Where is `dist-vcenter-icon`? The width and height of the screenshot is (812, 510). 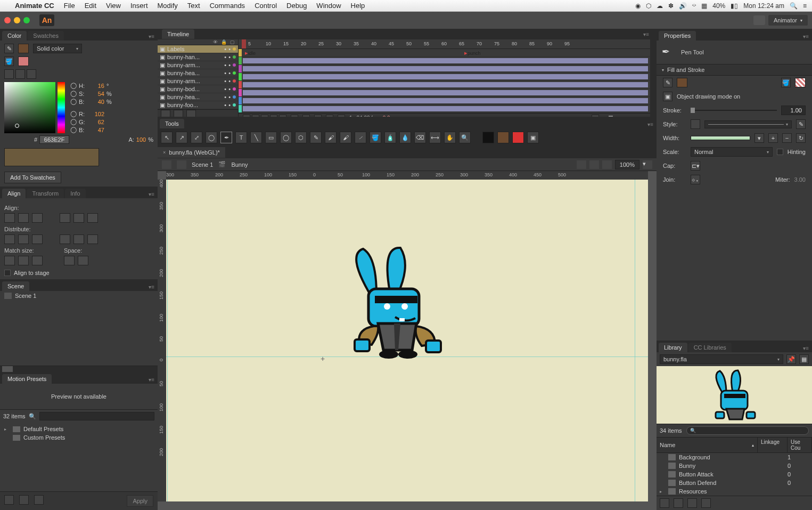 dist-vcenter-icon is located at coordinates (23, 239).